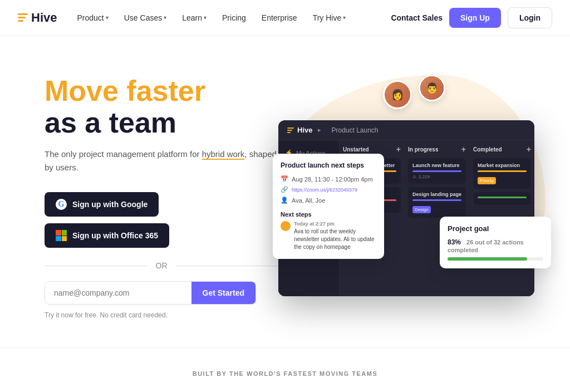 The image size is (570, 392). What do you see at coordinates (414, 177) in the screenshot?
I see `warning-icon: ⚠` at bounding box center [414, 177].